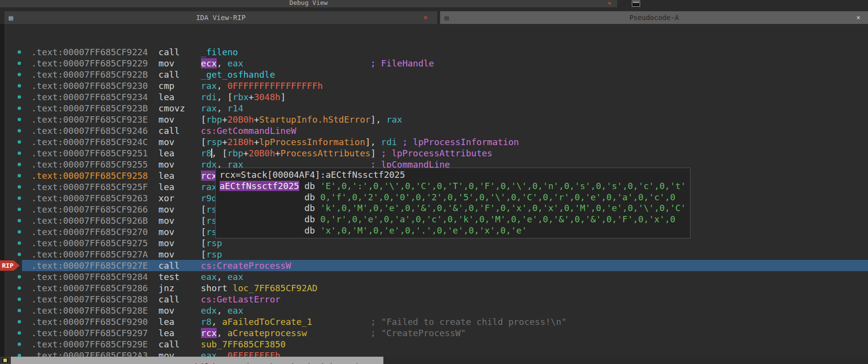 The width and height of the screenshot is (868, 364). What do you see at coordinates (89, 187) in the screenshot?
I see `asm-token: .text:00007FF685CF925F` at bounding box center [89, 187].